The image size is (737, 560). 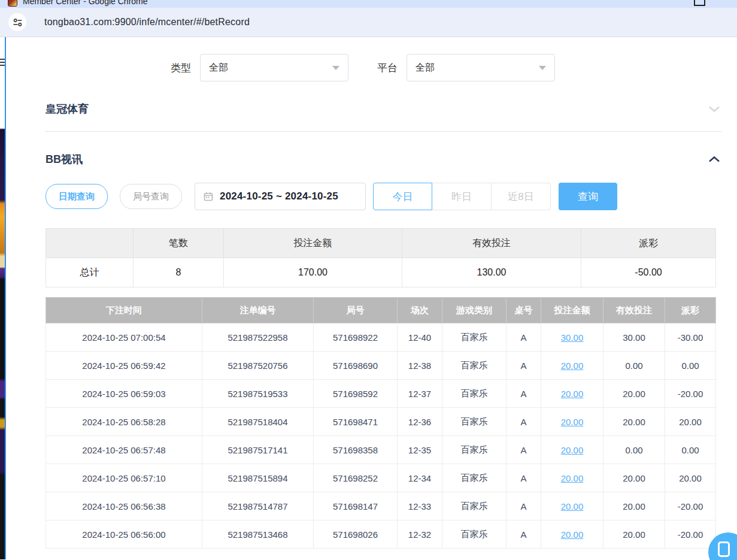 I want to click on session-cell: 12-36, so click(x=420, y=422).